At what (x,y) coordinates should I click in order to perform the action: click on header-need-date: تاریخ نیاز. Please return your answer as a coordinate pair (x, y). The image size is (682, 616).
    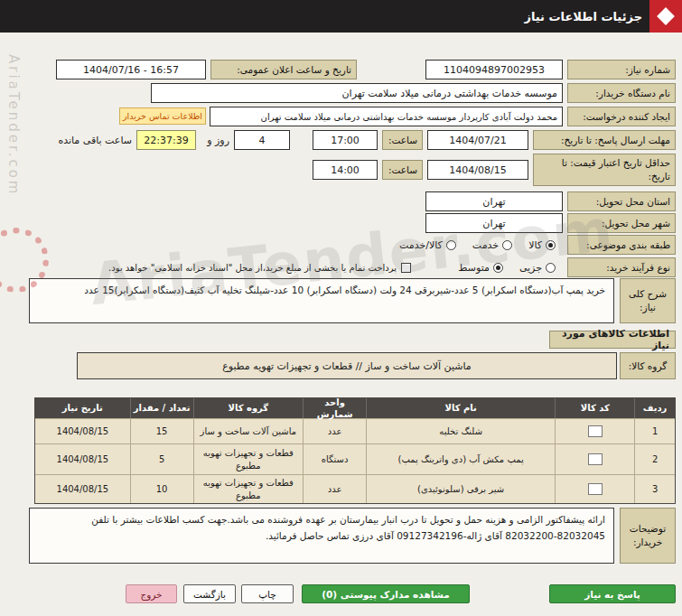
    Looking at the image, I should click on (83, 408).